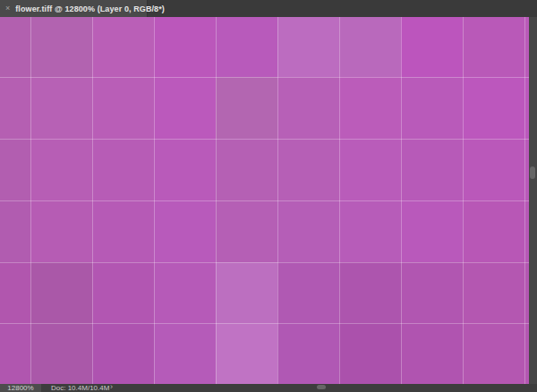  Describe the element at coordinates (81, 388) in the screenshot. I see `doc-size-info: Doc: 10.4M/10.4M` at that location.